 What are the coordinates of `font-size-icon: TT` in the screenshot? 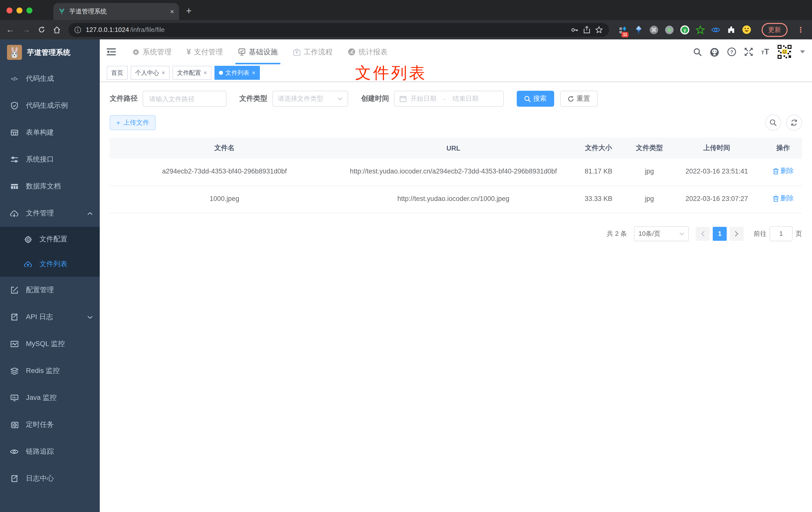 It's located at (765, 52).